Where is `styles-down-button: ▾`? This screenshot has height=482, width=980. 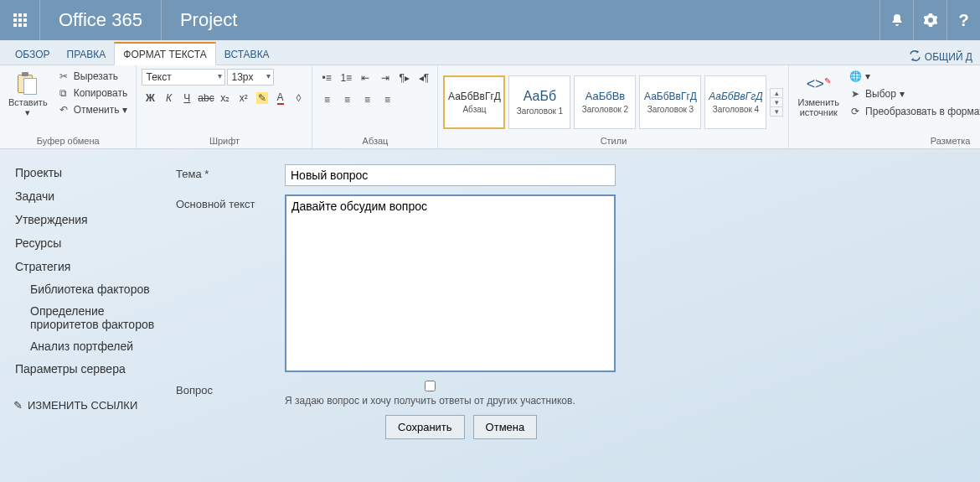
styles-down-button: ▾ is located at coordinates (776, 102).